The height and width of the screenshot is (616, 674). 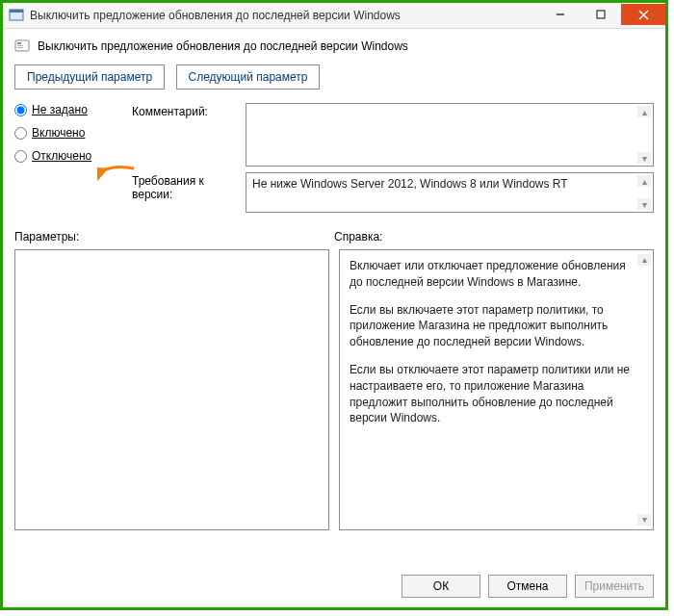 What do you see at coordinates (21, 110) in the screenshot?
I see `radio-not-configured-input` at bounding box center [21, 110].